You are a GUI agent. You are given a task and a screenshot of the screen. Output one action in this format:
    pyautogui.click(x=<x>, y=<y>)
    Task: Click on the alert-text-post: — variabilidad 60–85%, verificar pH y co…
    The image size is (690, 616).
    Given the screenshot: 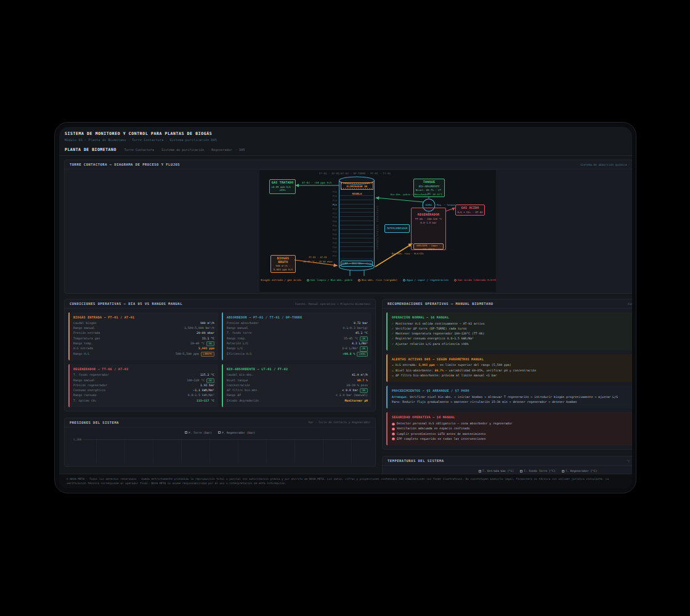 What is the action you would take?
    pyautogui.click(x=490, y=371)
    